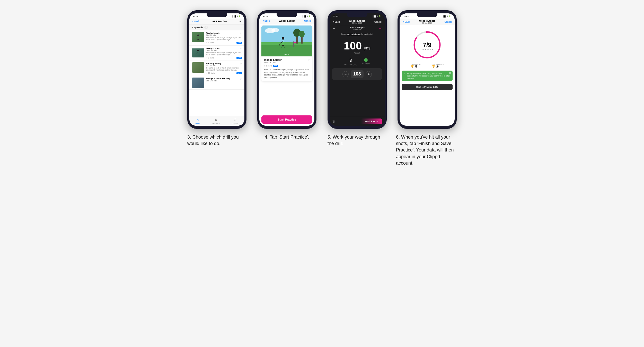 Image resolution: width=644 pixels, height=347 pixels. Describe the element at coordinates (334, 121) in the screenshot. I see `trash-icon-3: 🗑` at that location.